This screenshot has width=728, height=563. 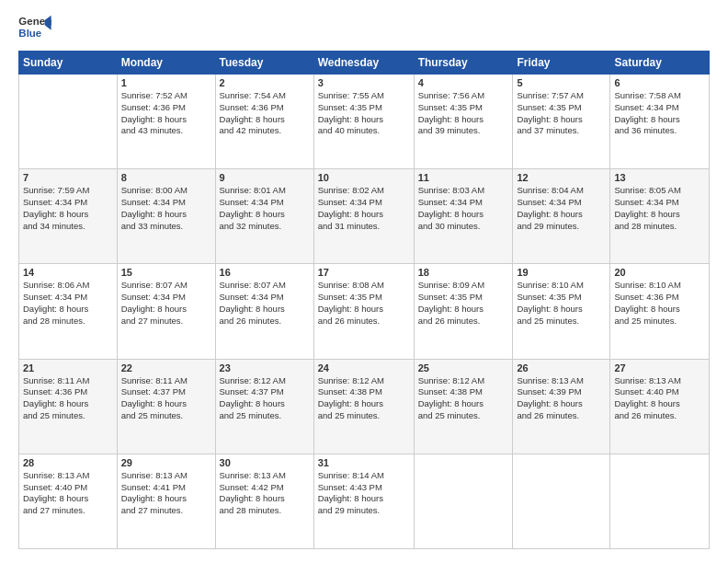 I want to click on day-info: Sunrise: 8:13 AM Sunset: 4:42 PM Dayligh…, so click(x=265, y=493).